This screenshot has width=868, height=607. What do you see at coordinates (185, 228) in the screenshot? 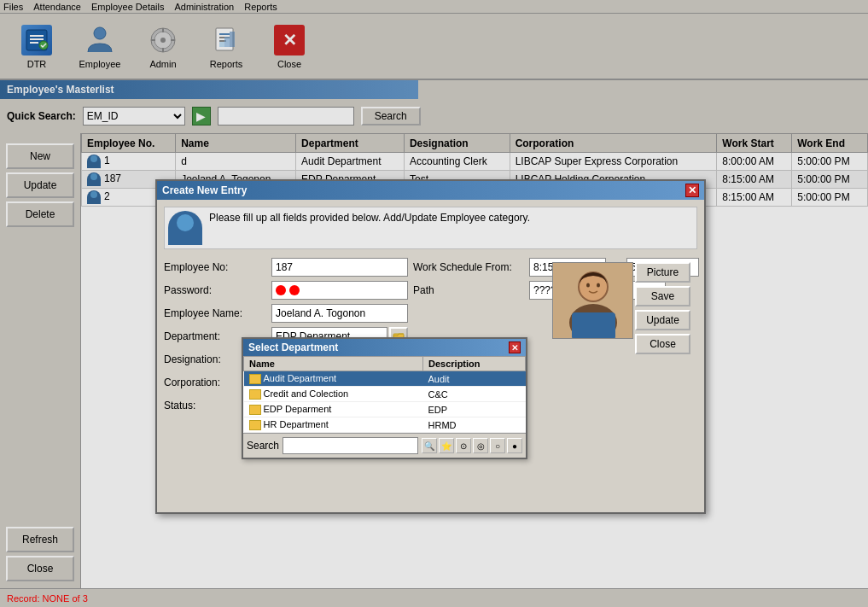
I see `dialog-info-icon` at bounding box center [185, 228].